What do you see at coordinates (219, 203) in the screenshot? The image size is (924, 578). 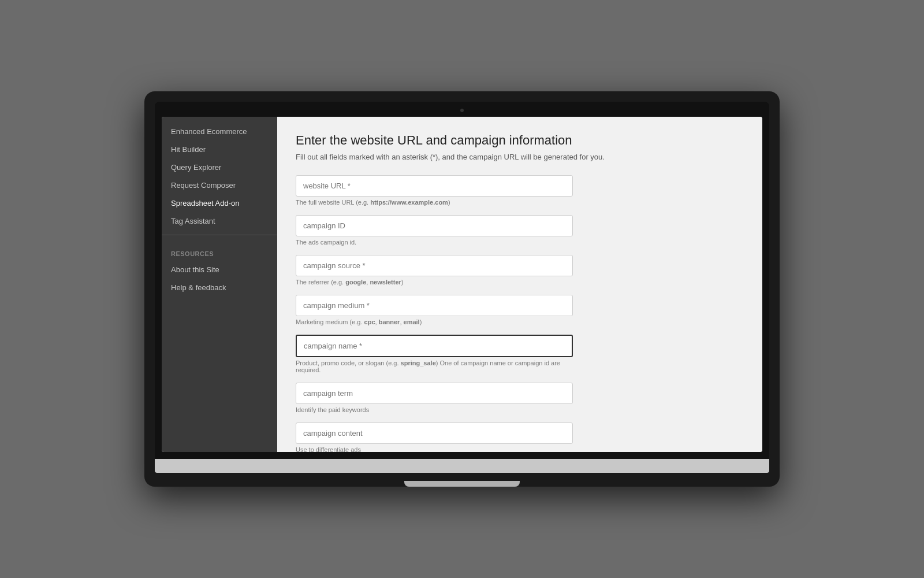 I see `sidebar-item-spreadsheet-addon: Spreadsheet Add-on` at bounding box center [219, 203].